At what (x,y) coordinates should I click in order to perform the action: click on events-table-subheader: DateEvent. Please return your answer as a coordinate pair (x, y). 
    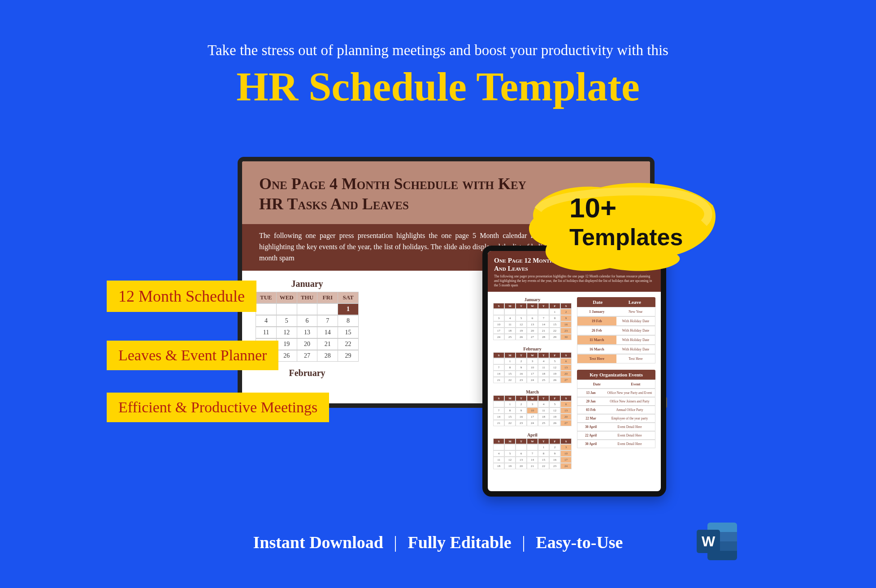
    Looking at the image, I should click on (616, 384).